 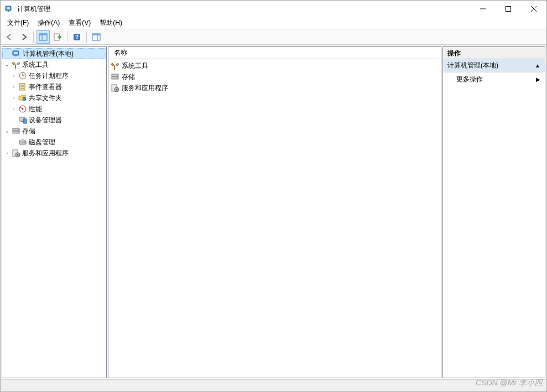 What do you see at coordinates (45, 98) in the screenshot?
I see `tree-shared-folders-label: 共享文件夹` at bounding box center [45, 98].